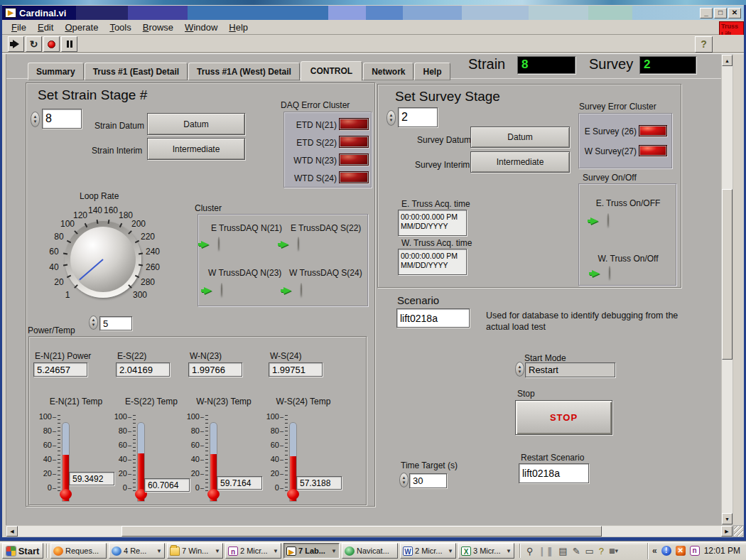 The height and width of the screenshot is (560, 746). I want to click on window-titlebar: ▶ Cardinal.vi _ □ ✕, so click(373, 13).